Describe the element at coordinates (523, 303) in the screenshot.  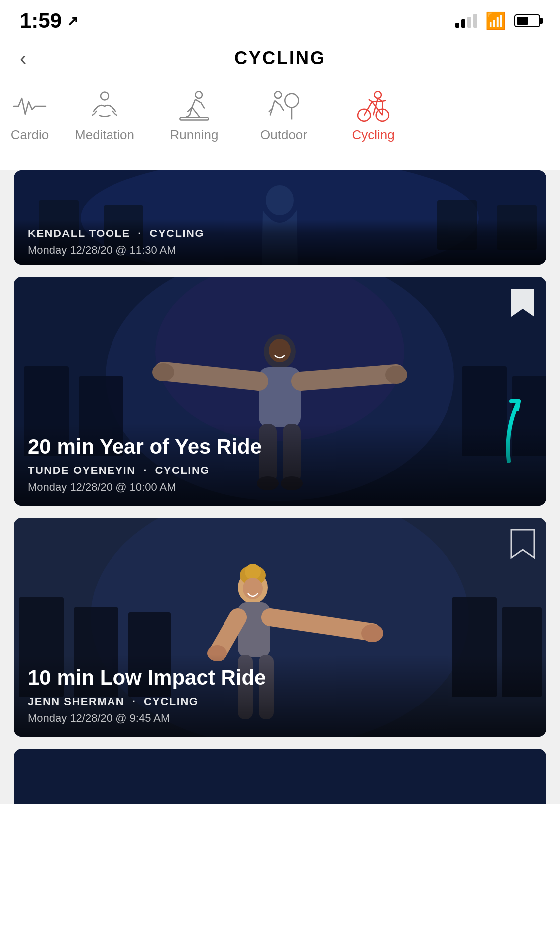
I see `bookmark-button-tunde` at that location.